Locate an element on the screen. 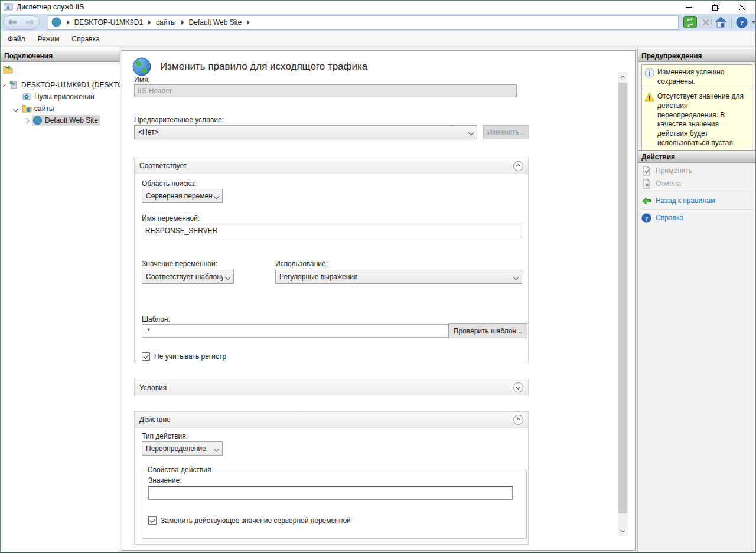  using-select: Регулярные выражения is located at coordinates (399, 277).